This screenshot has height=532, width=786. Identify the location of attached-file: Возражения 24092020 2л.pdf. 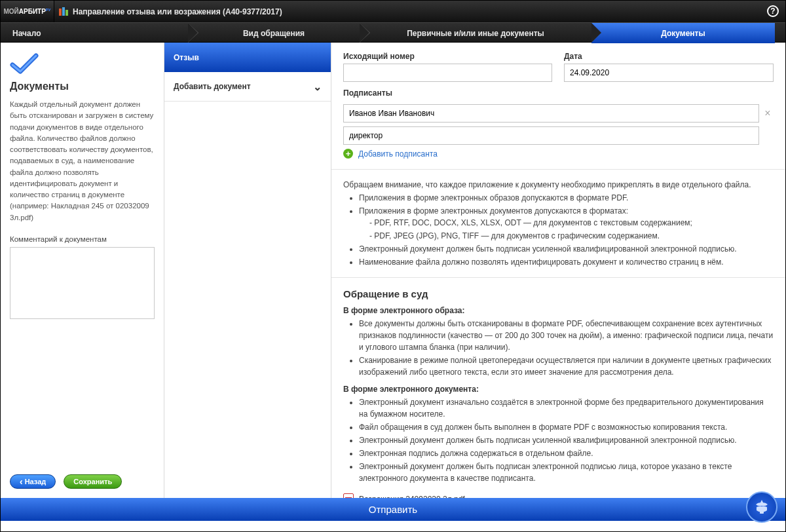
(558, 495).